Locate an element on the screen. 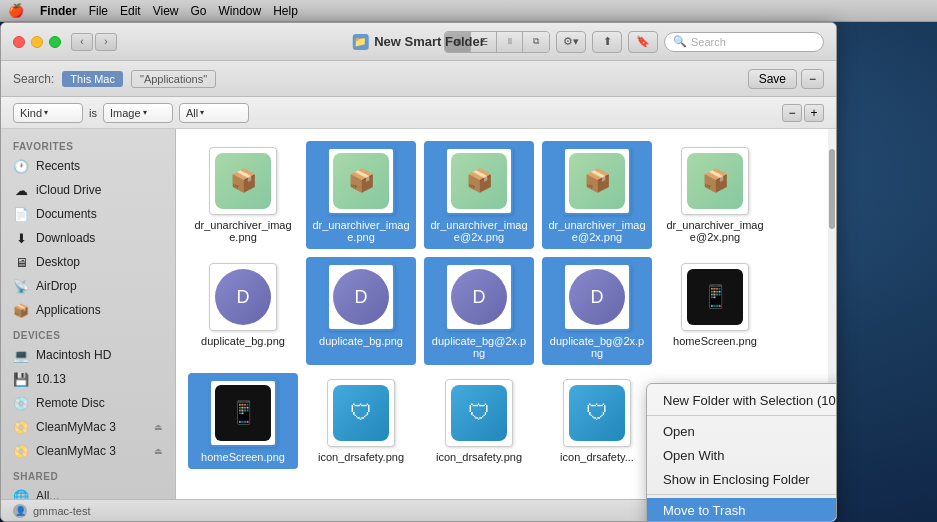  sidebar-item-recents: 🕐 Recents is located at coordinates (88, 166).